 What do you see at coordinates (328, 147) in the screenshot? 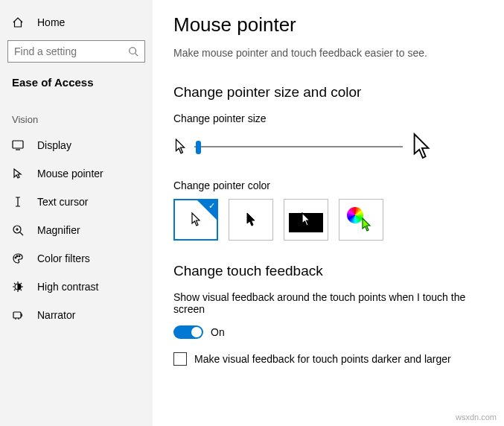
I see `pointer-size-row` at bounding box center [328, 147].